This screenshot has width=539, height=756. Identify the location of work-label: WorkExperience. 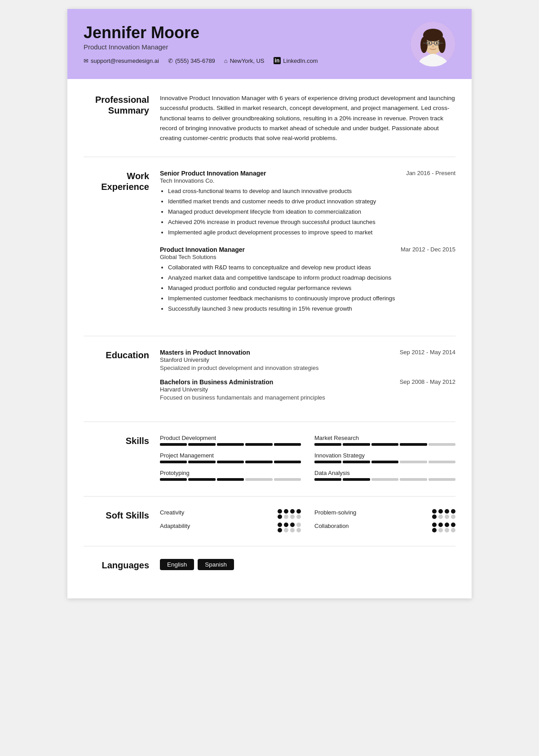
(122, 246).